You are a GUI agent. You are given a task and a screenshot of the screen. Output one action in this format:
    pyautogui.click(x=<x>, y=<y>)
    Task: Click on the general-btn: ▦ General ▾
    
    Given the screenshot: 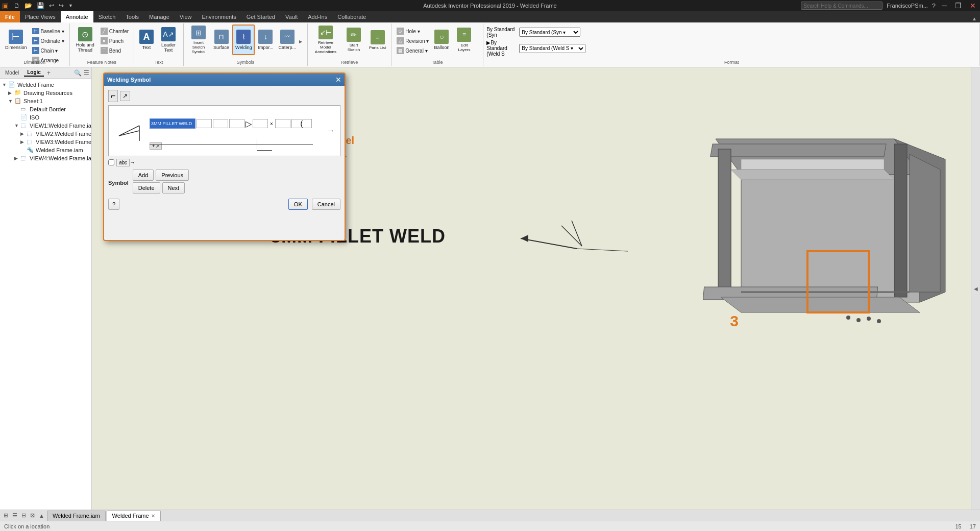 What is the action you would take?
    pyautogui.click(x=412, y=51)
    